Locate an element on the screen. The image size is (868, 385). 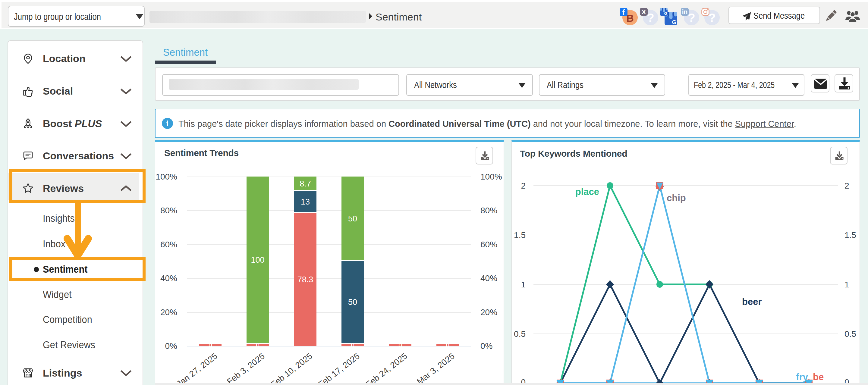
svg-text: beer is located at coordinates (752, 302).